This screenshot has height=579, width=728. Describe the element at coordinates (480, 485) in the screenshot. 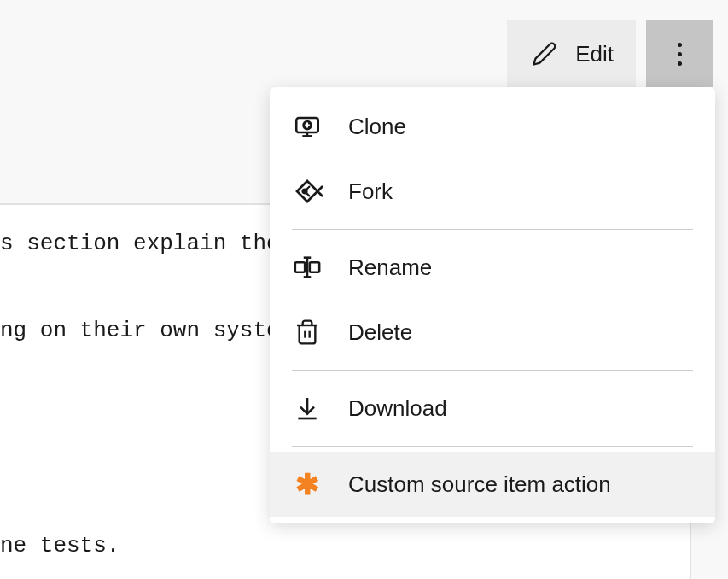

I see `menu-item-label: Custom source item action` at that location.